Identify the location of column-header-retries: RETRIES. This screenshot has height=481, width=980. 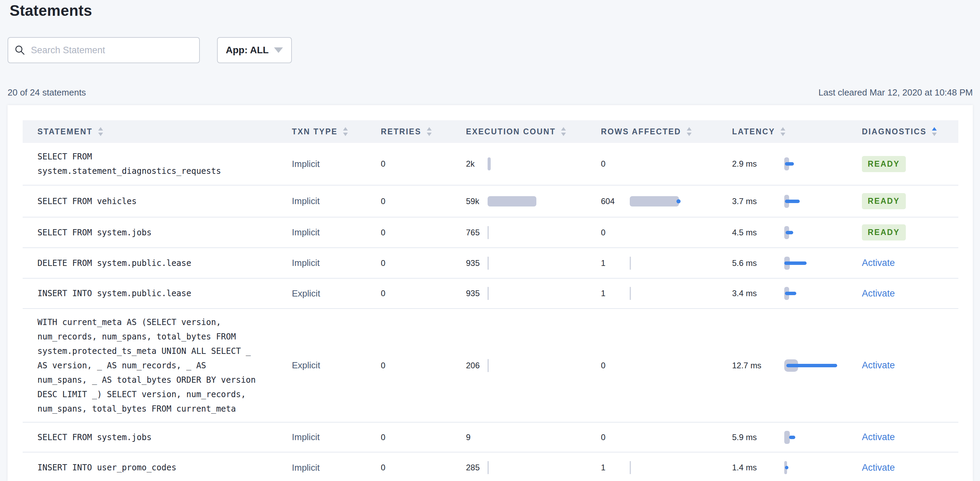
(423, 132).